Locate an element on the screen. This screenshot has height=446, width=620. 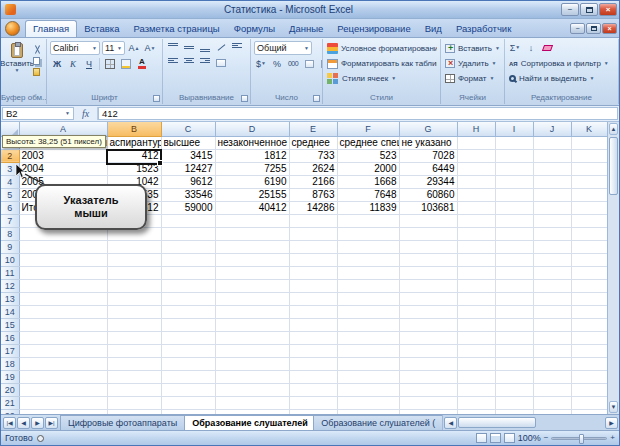
cell-B2: 412 is located at coordinates (134, 156).